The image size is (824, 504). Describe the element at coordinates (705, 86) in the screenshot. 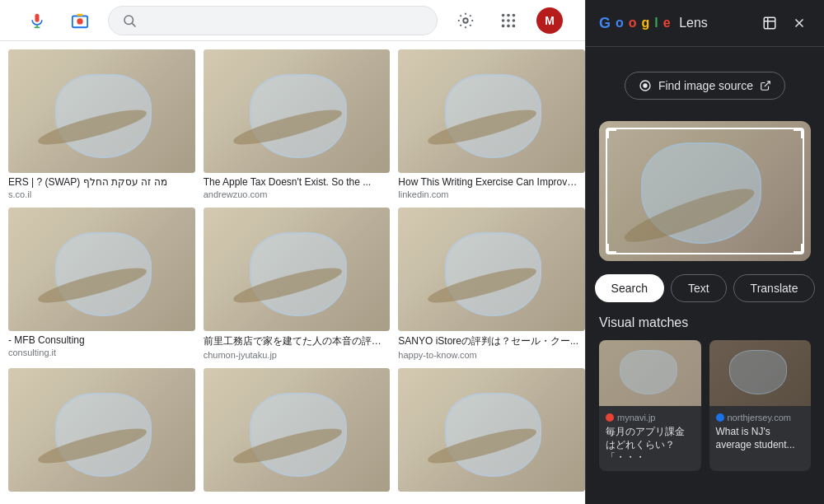

I see `find-source-label: Find image source` at that location.